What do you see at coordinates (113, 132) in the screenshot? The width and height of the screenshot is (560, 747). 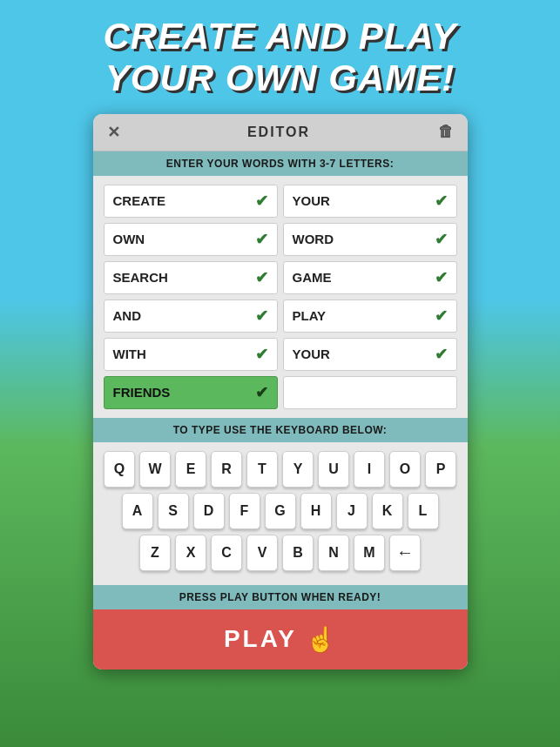 I see `close-button: ✕` at bounding box center [113, 132].